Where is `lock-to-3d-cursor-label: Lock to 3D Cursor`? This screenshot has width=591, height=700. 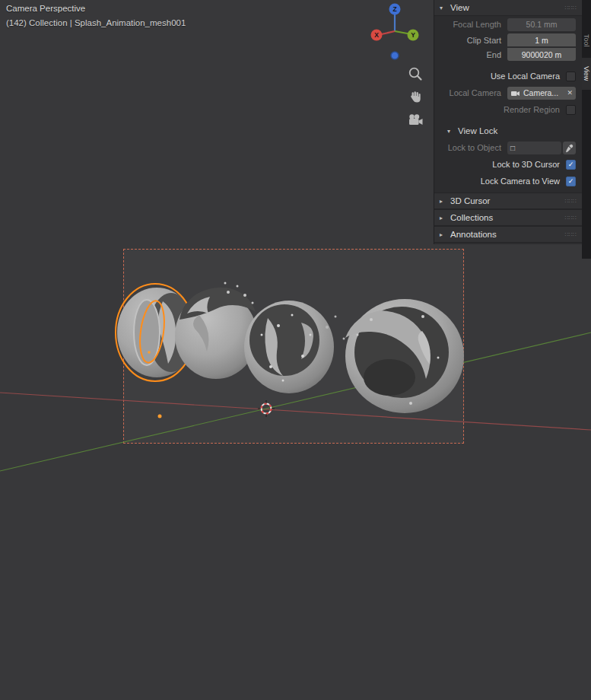 lock-to-3d-cursor-label: Lock to 3D Cursor is located at coordinates (500, 164).